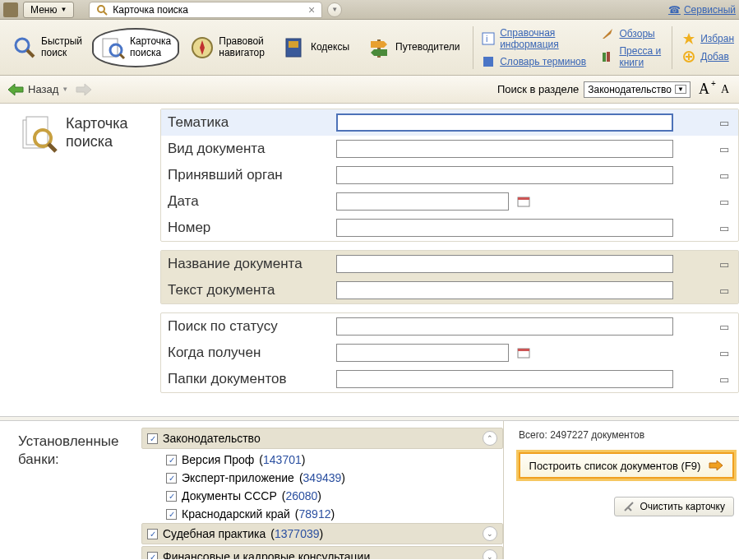  Describe the element at coordinates (322, 496) in the screenshot. I see `tree-node-sssr: Документы СССР (26080)` at that location.